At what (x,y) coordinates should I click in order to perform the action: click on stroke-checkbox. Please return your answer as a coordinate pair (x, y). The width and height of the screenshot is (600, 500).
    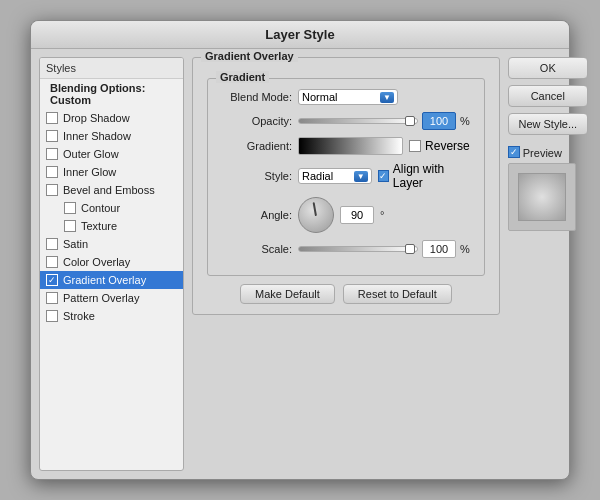
    Looking at the image, I should click on (52, 316).